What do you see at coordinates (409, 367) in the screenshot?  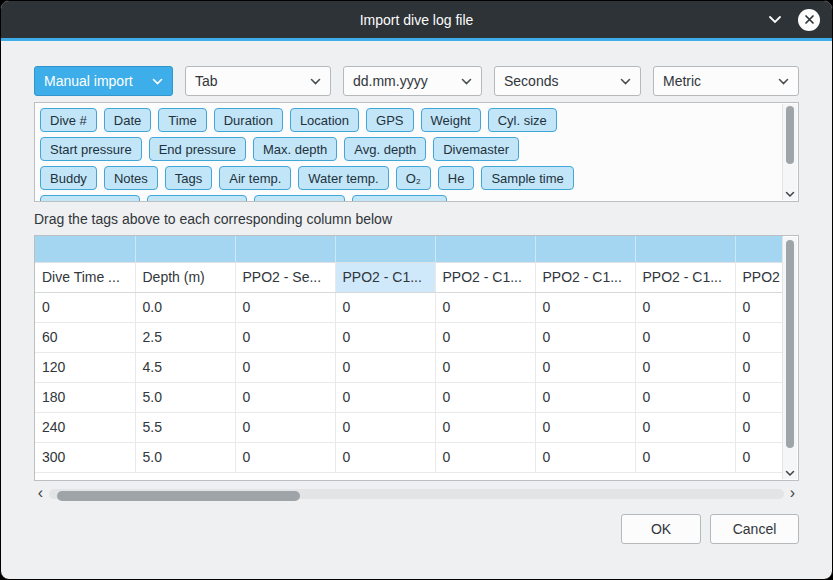 I see `table-row: 1204.5000000` at bounding box center [409, 367].